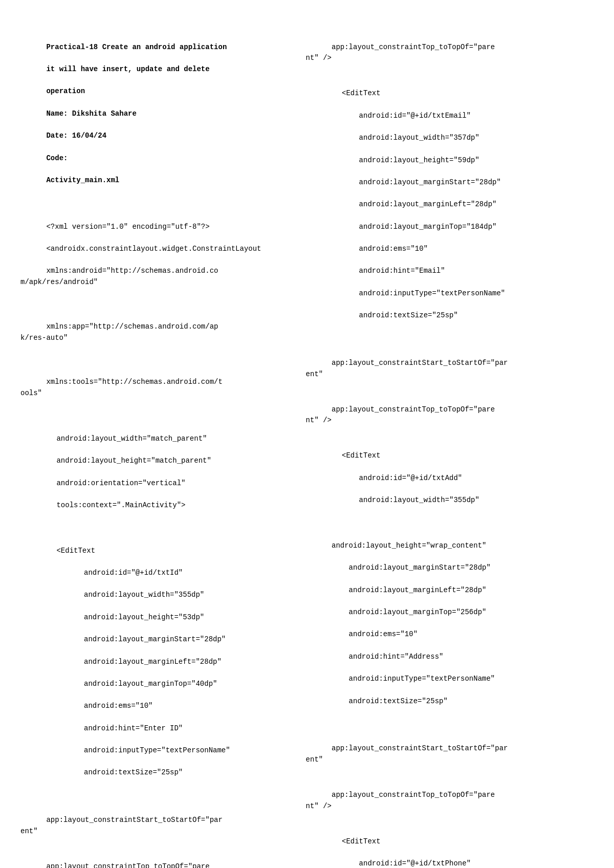 Image resolution: width=614 pixels, height=868 pixels. I want to click on constraint1-start-text: app:layout_constraintStart_toStartOf="pa…, so click(122, 826).